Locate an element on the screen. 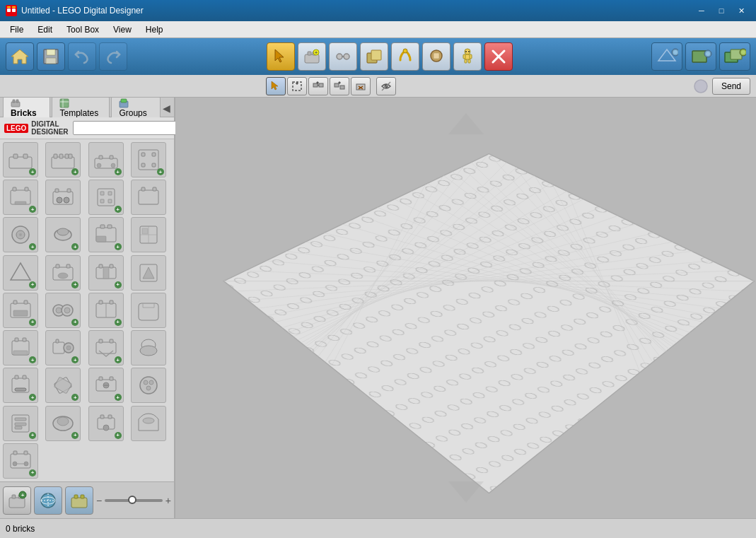 The height and width of the screenshot is (538, 756). slider-thumb is located at coordinates (132, 500).